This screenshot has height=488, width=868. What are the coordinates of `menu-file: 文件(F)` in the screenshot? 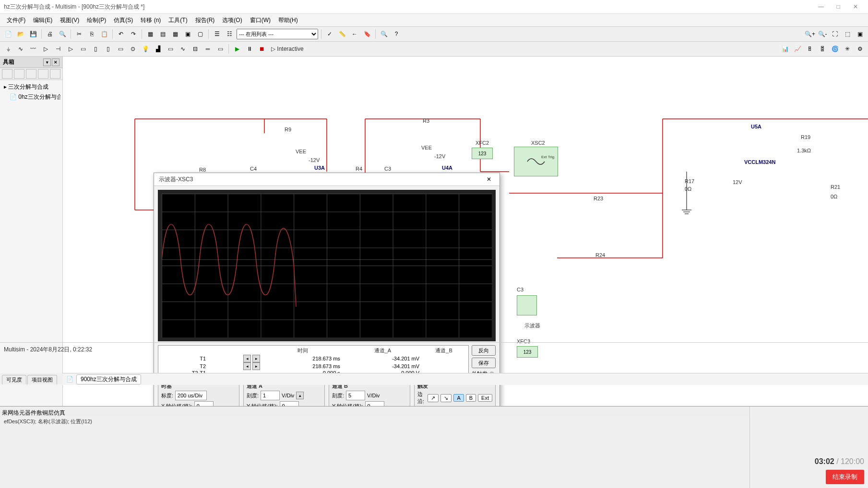 It's located at (16, 20).